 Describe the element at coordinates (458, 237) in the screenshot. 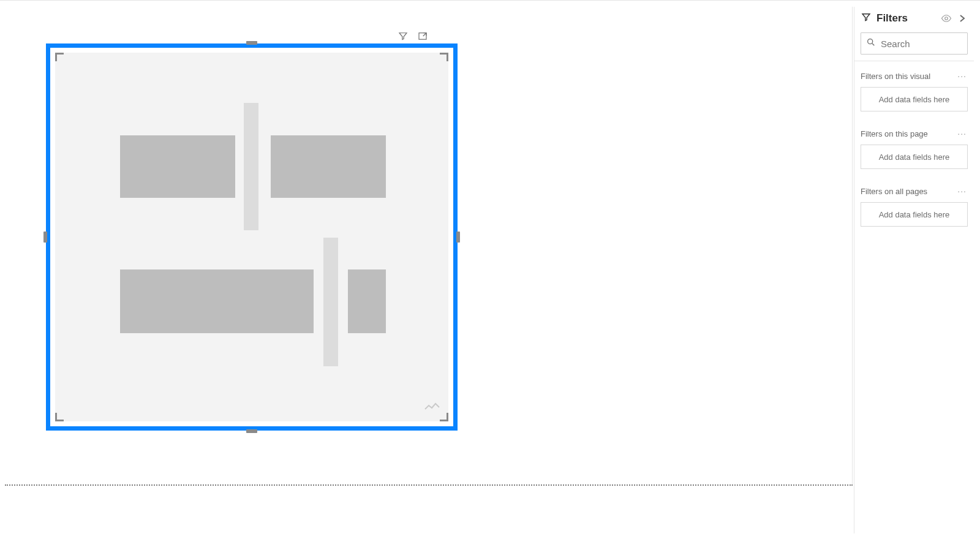

I see `resize-handle-right` at that location.